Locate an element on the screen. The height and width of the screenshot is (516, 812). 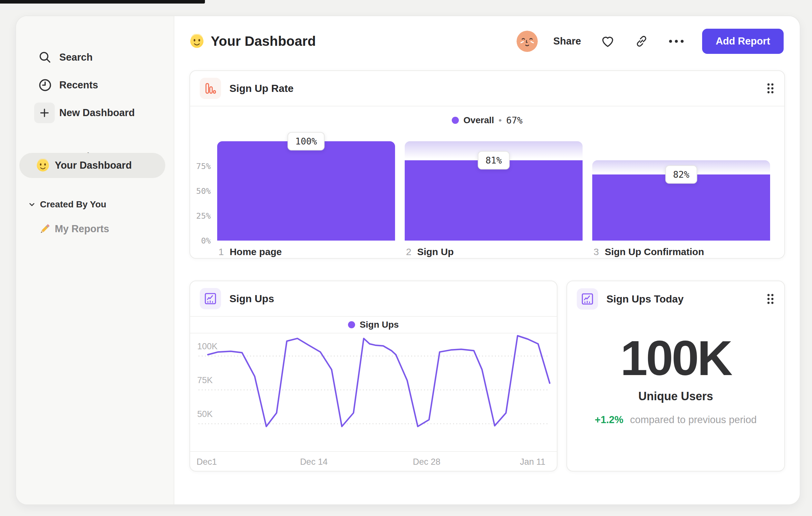
funnel-step-label: 3Sign Up Confirmation is located at coordinates (649, 252).